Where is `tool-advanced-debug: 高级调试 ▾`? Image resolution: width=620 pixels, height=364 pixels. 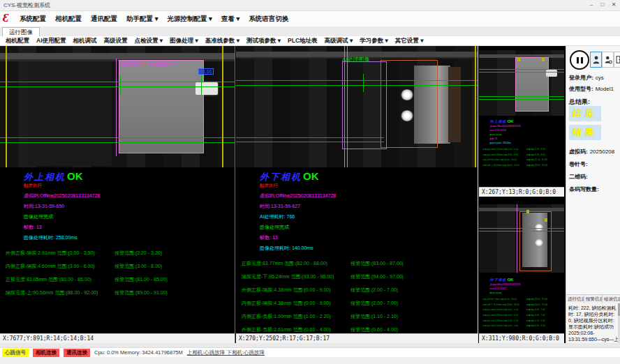
tool-advanced-debug: 高级调试 ▾ is located at coordinates (339, 41).